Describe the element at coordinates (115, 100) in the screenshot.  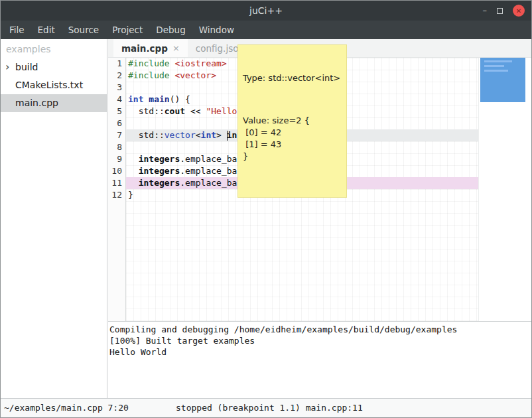
I see `line-number: 4` at that location.